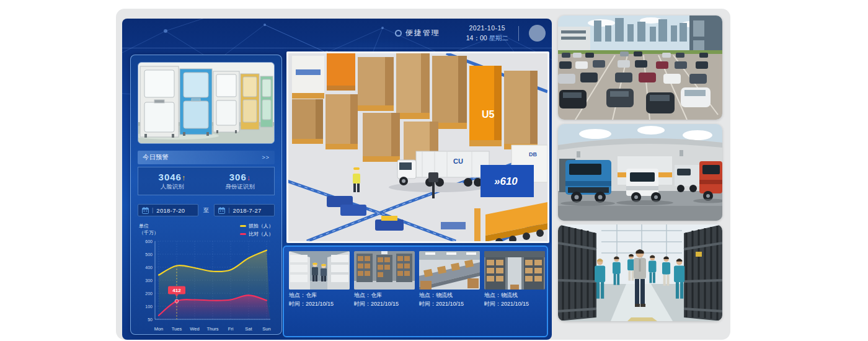  Describe the element at coordinates (640, 273) in the screenshot. I see `workers-photo` at that location.